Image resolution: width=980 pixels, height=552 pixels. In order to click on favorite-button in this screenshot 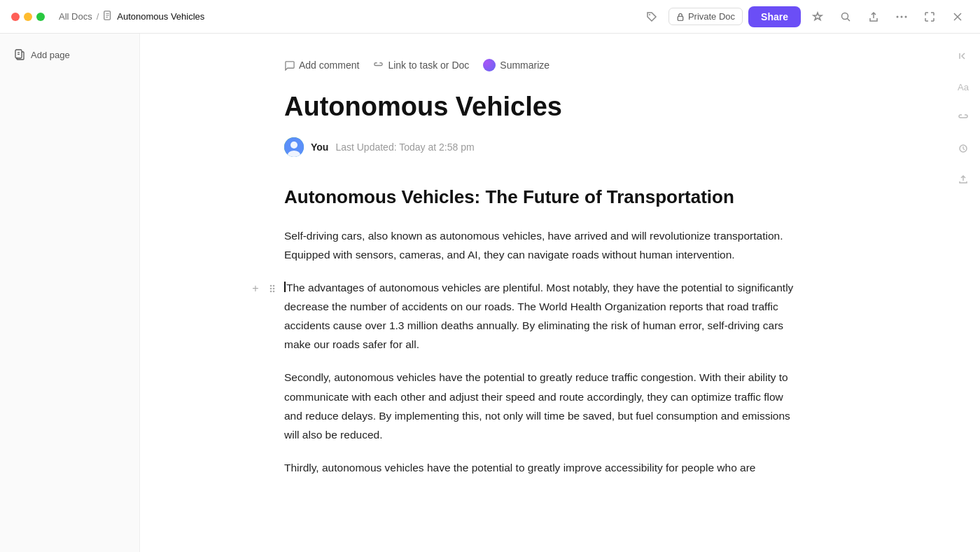, I will do `click(818, 17)`.